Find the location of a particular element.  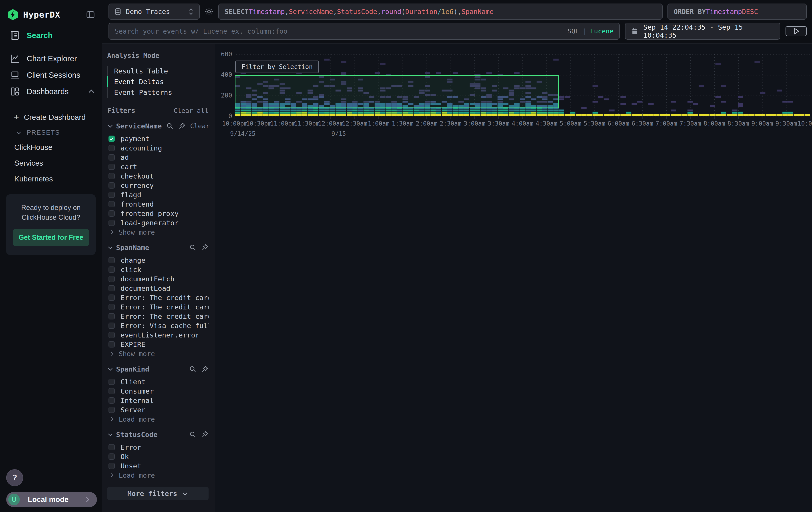

sidebar-item-client-sessions: Client Sessions is located at coordinates (51, 75).